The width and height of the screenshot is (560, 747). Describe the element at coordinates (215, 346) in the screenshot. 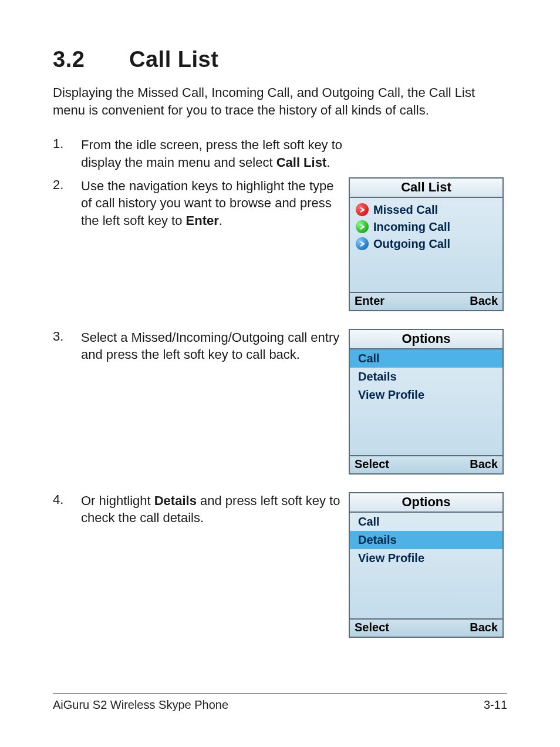

I see `step-text: Select a Missed/Incoming/Outgoing call e…` at that location.